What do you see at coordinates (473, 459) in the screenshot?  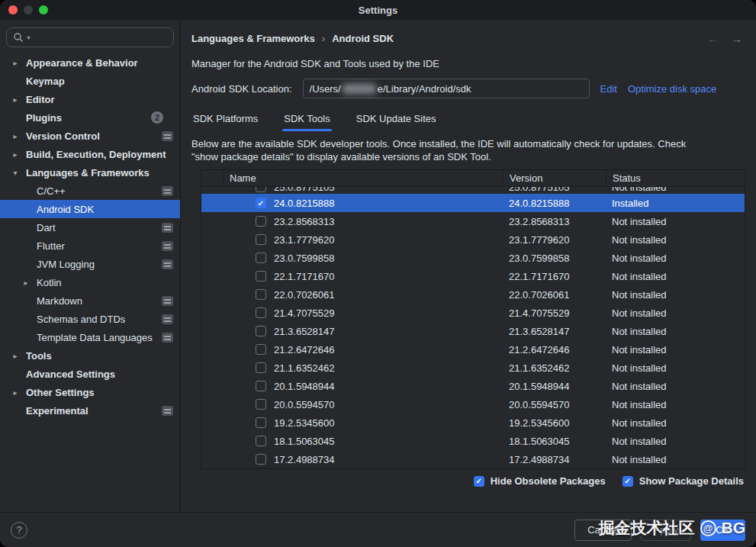 I see `sdk-tool-row: 17.2.498873417.2.4988734Not installed` at bounding box center [473, 459].